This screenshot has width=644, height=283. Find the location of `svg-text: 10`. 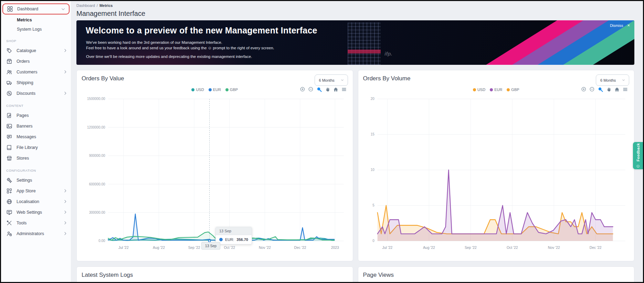

svg-text: 10 is located at coordinates (372, 170).